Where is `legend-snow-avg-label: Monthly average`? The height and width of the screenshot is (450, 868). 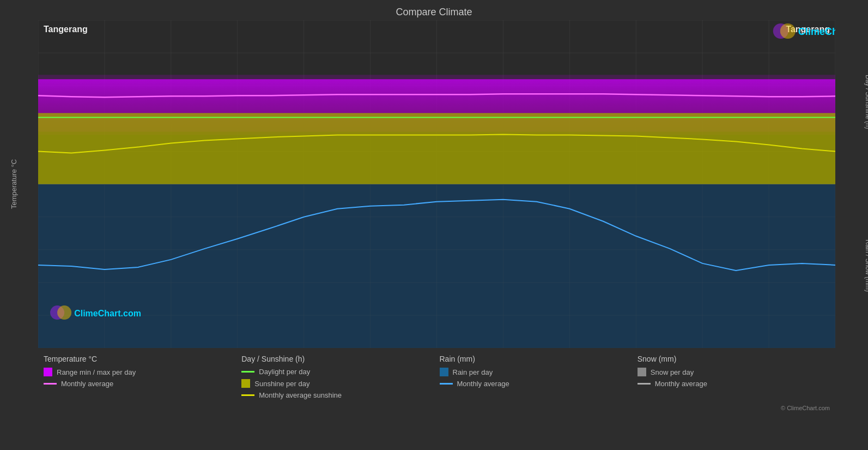
legend-snow-avg-label: Monthly average is located at coordinates (681, 384).